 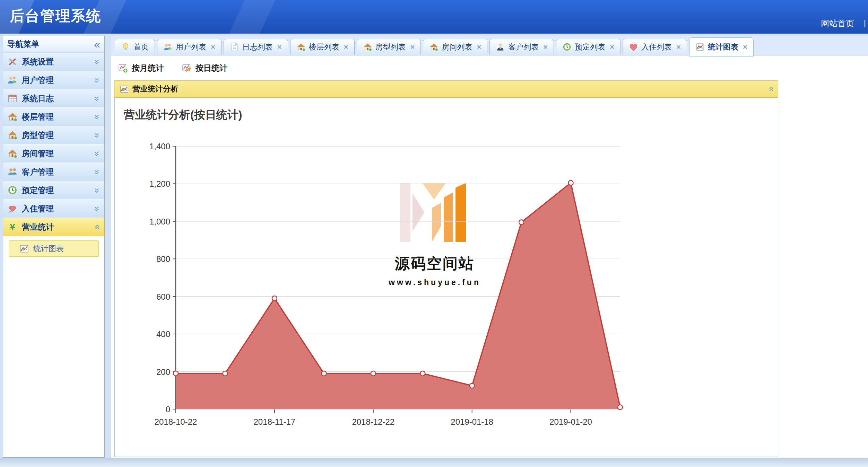 I want to click on sidebar-item-room-mgmt: 房间管理 », so click(x=54, y=154).